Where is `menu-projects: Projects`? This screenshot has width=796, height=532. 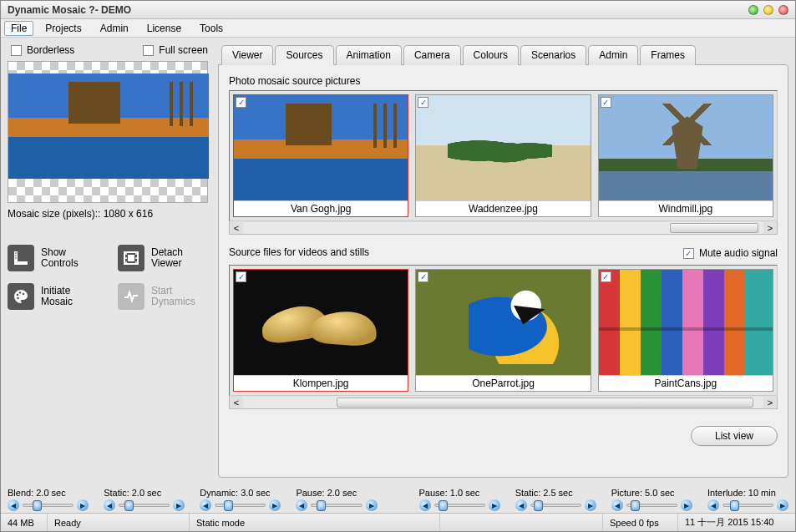
menu-projects: Projects is located at coordinates (63, 28).